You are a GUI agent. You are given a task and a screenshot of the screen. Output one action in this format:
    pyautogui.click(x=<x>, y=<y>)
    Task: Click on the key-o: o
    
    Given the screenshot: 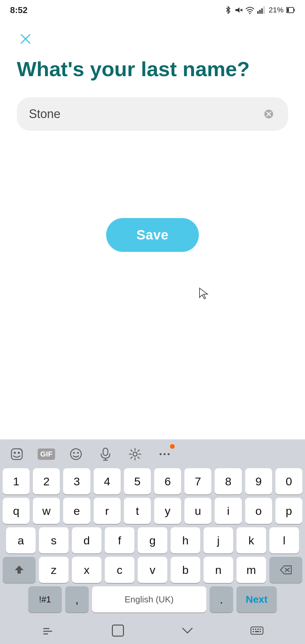 What is the action you would take?
    pyautogui.click(x=259, y=511)
    